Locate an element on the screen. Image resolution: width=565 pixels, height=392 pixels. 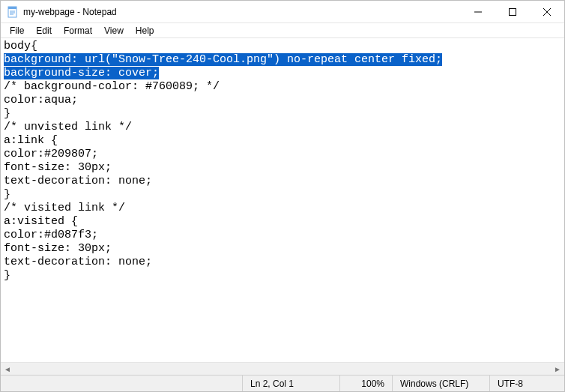
status-encoding: UTF-8 is located at coordinates (527, 384).